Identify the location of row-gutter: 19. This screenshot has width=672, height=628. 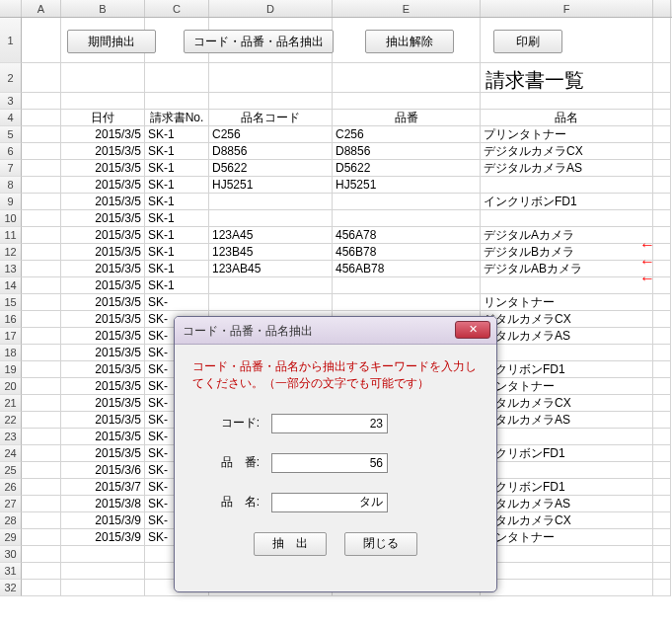
(11, 369).